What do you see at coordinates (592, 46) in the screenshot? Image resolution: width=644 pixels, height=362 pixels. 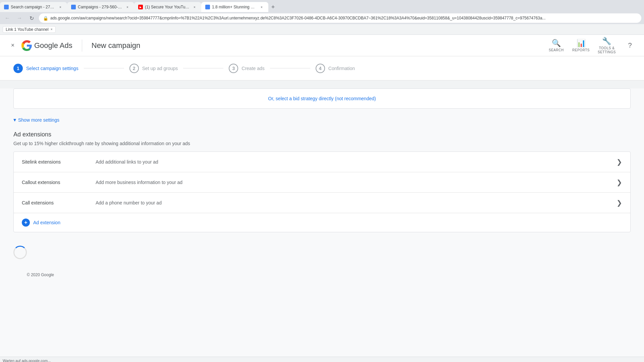 I see `header-right: 🔍 SEARCH 📊 REPORTS 🔧 TOOLS & SETTINGS ?` at bounding box center [592, 46].